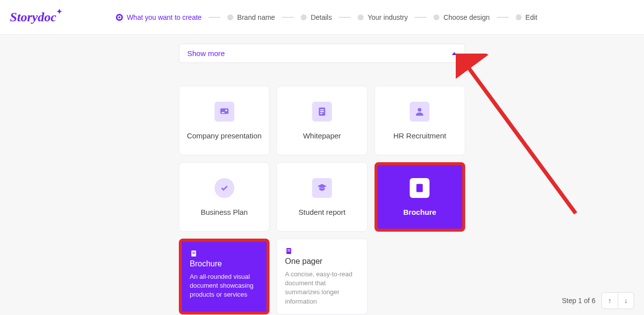 This screenshot has width=644, height=315. I want to click on card-whitepaper: Whitepaper, so click(322, 121).